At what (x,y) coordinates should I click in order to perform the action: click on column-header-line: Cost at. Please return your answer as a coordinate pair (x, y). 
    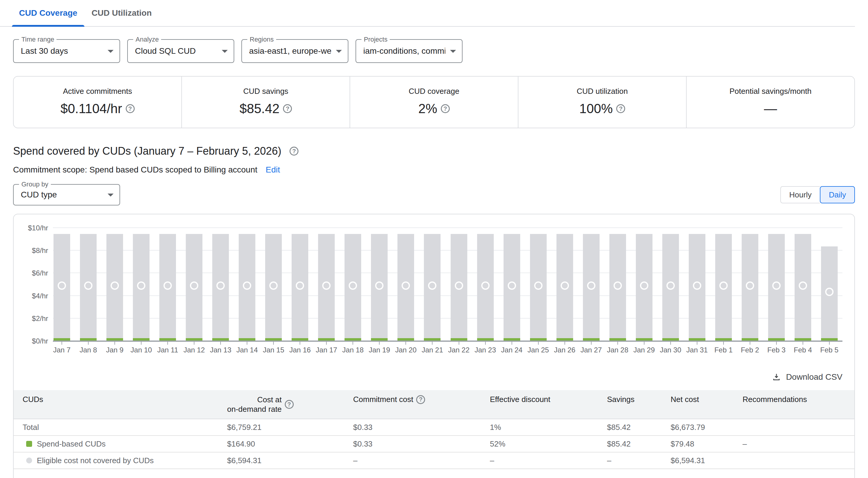
    Looking at the image, I should click on (254, 400).